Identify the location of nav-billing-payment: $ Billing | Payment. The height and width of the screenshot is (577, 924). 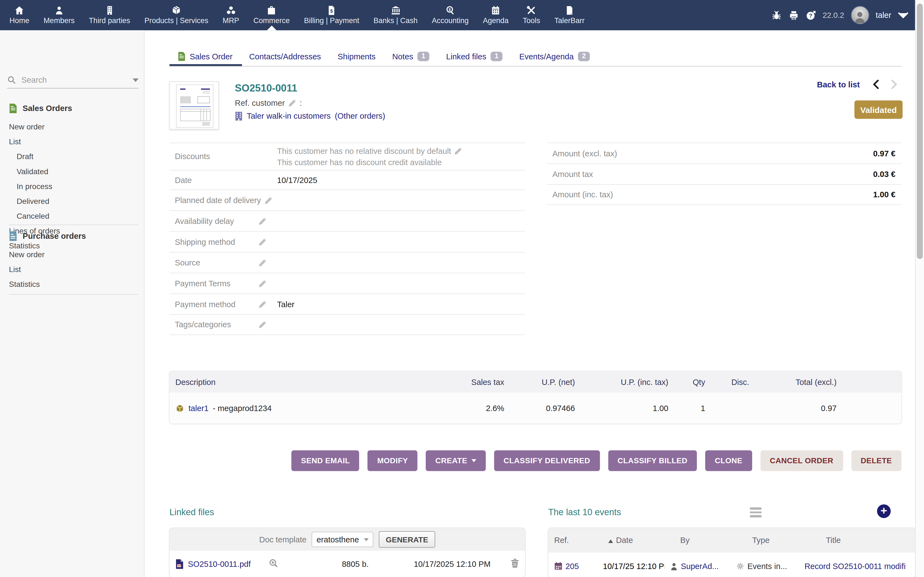
(332, 15).